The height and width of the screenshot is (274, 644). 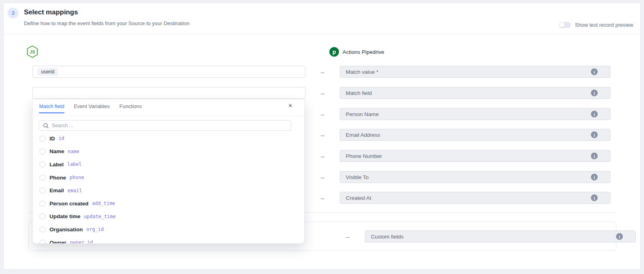 I want to click on destination-field-label: Match value *, so click(x=362, y=72).